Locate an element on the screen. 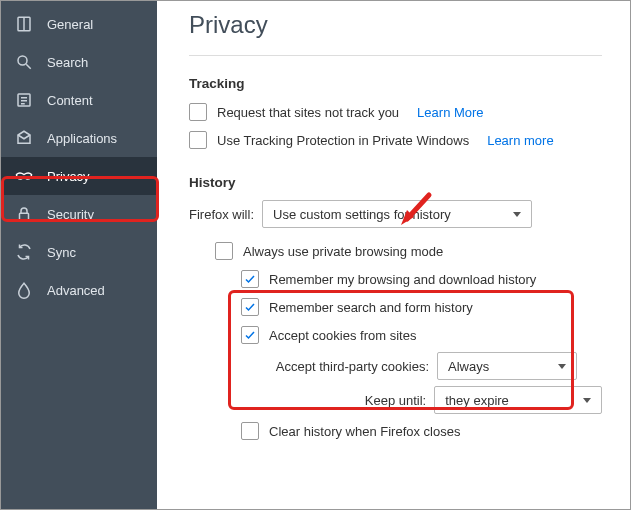 The height and width of the screenshot is (510, 631). sidebar-item-label: Content is located at coordinates (70, 100).